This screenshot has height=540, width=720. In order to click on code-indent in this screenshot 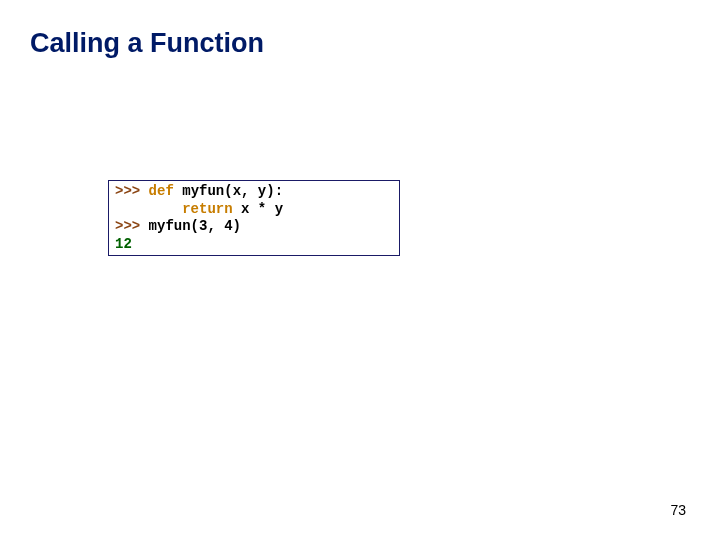, I will do `click(148, 209)`.